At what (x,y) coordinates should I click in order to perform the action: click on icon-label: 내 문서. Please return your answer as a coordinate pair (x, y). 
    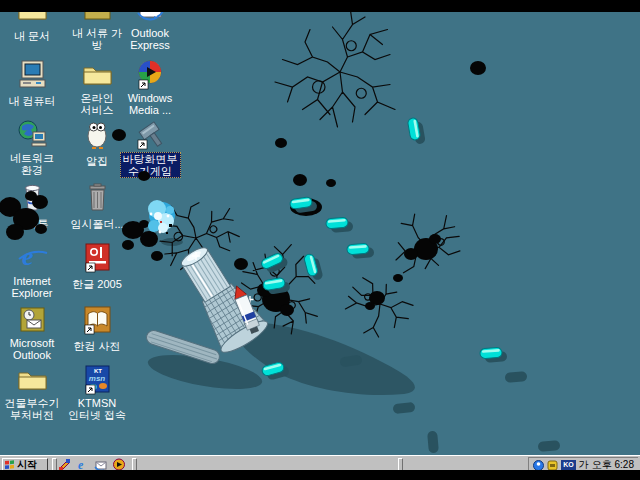
    Looking at the image, I should click on (32, 36).